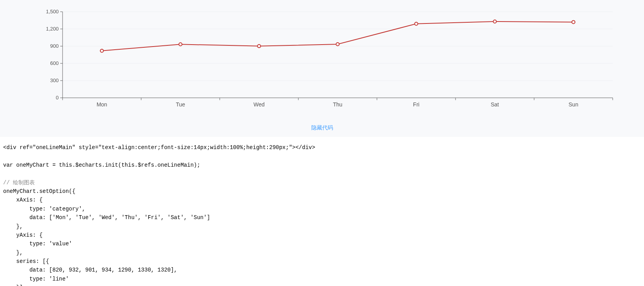 The image size is (644, 286). I want to click on code-line: xAxis: {, so click(23, 200).